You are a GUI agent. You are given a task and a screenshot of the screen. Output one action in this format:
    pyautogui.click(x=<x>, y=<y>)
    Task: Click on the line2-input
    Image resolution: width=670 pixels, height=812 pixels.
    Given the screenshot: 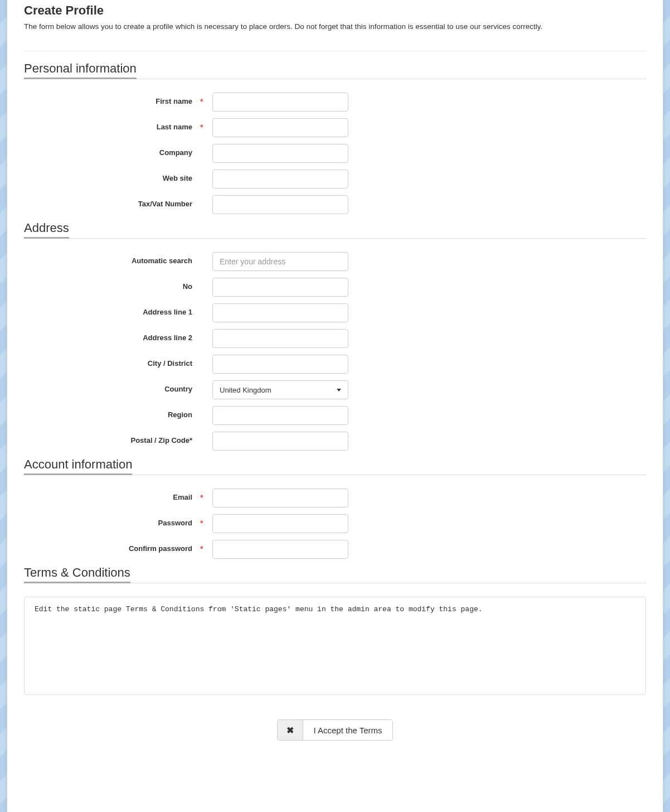 What is the action you would take?
    pyautogui.click(x=280, y=339)
    